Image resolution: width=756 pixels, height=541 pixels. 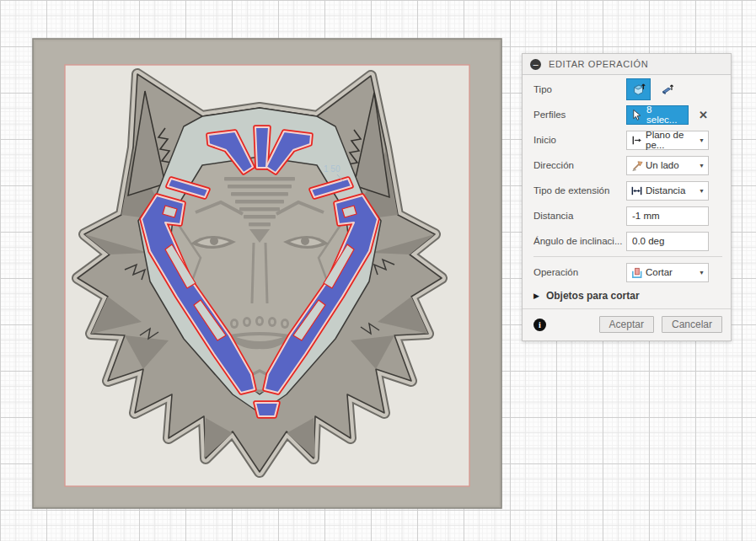 I want to click on dialog-titlebar: – EDITAR OPERACIÓN, so click(x=627, y=64).